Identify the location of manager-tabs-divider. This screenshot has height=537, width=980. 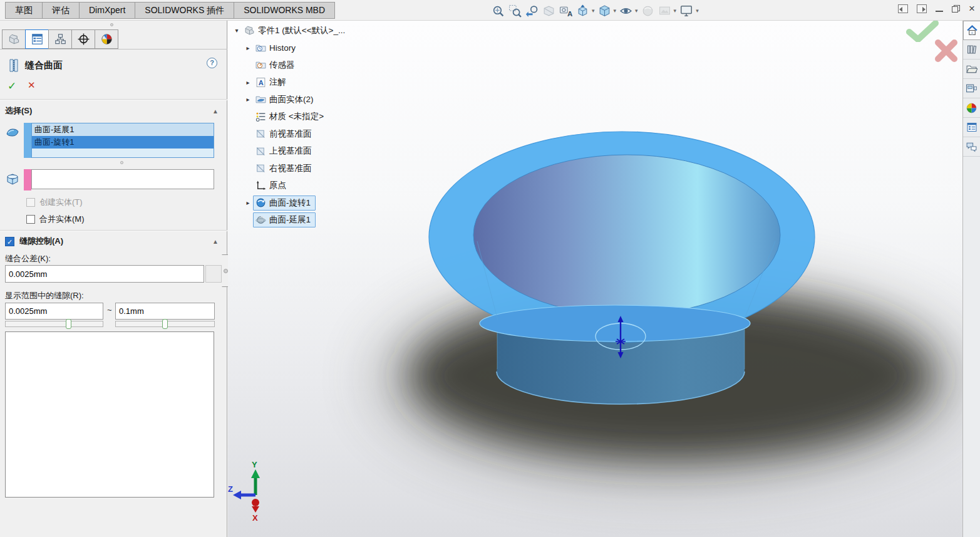
(114, 49).